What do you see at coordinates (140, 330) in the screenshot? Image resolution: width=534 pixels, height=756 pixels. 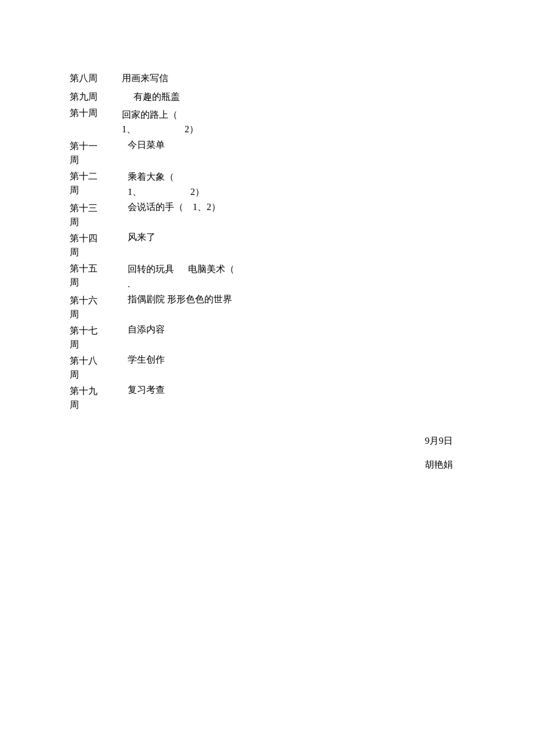 I see `week-content-17: 自添内容` at bounding box center [140, 330].